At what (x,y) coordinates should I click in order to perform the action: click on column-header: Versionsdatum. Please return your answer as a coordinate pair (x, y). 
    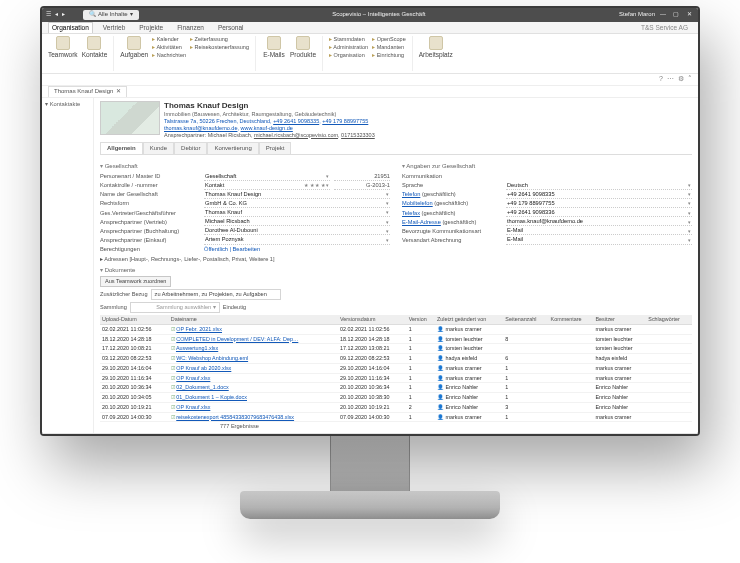
    Looking at the image, I should click on (372, 320).